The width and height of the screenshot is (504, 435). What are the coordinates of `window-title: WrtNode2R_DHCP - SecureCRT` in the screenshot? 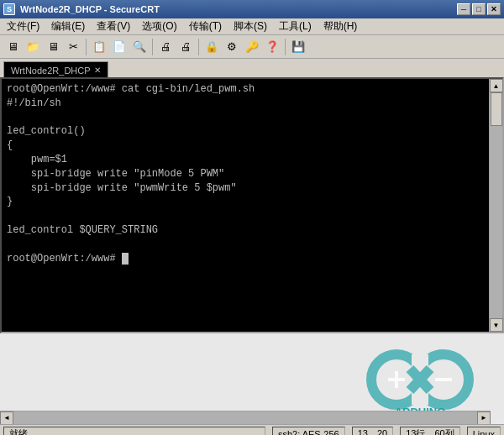 It's located at (90, 9).